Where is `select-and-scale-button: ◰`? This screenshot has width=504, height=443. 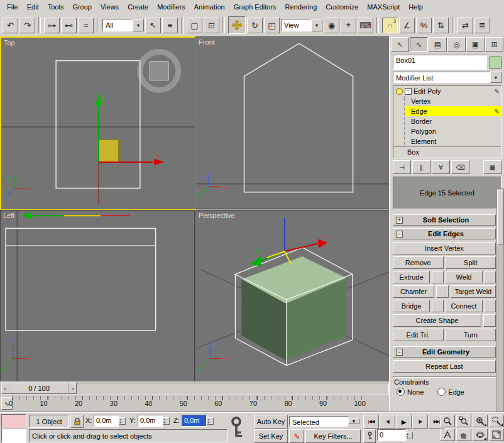
select-and-scale-button: ◰ is located at coordinates (271, 25).